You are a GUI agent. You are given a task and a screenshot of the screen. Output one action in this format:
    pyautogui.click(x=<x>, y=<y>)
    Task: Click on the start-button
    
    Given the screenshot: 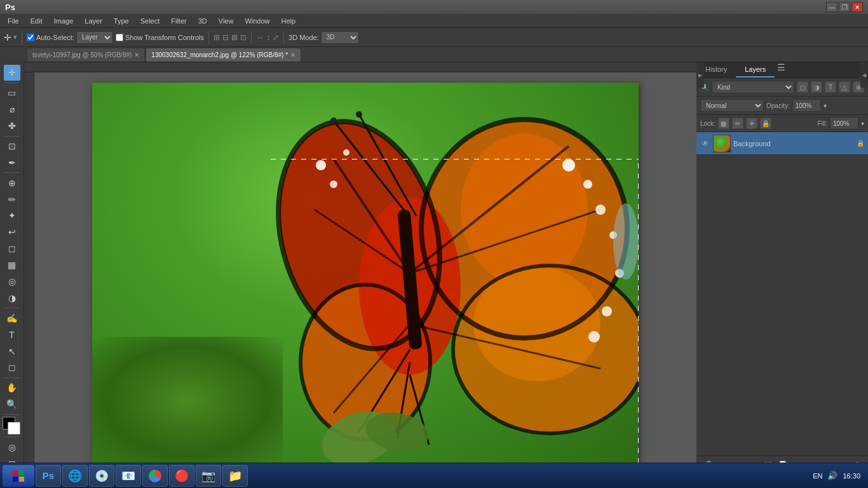 What is the action you would take?
    pyautogui.click(x=18, y=476)
    